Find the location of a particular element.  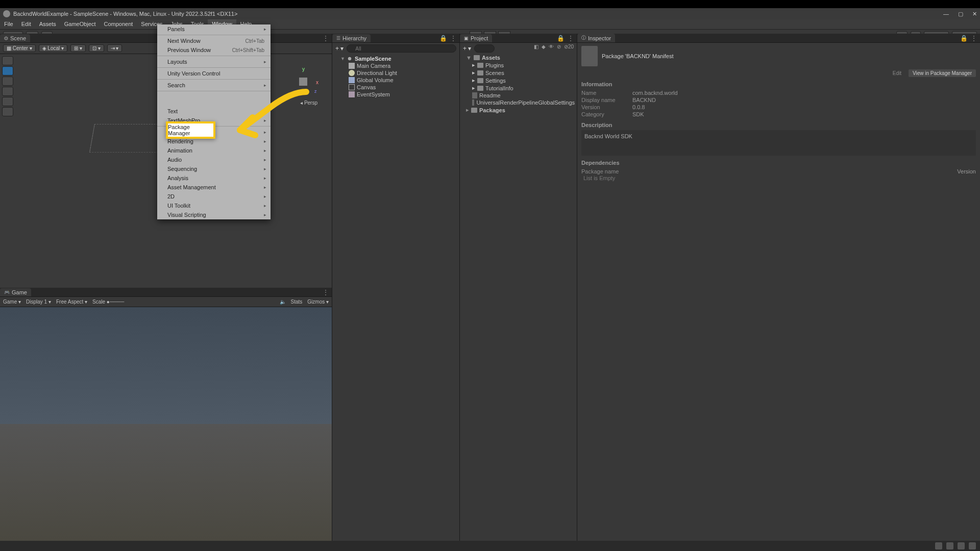

settings-file-icon is located at coordinates (473, 103).